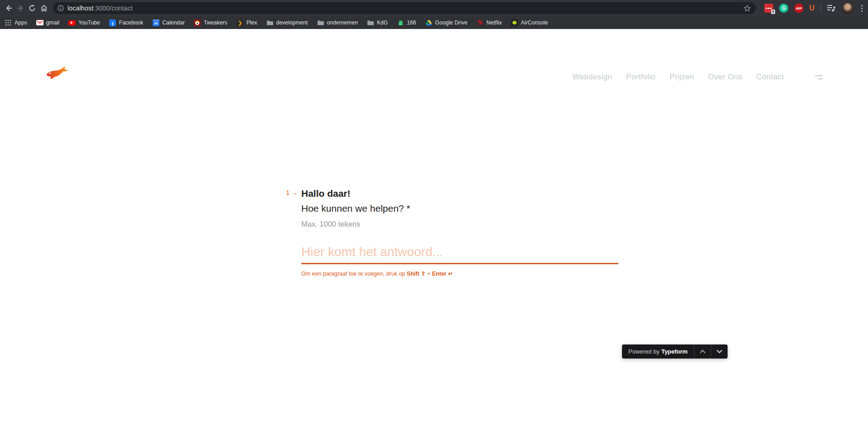  Describe the element at coordinates (44, 8) in the screenshot. I see `home-button` at that location.